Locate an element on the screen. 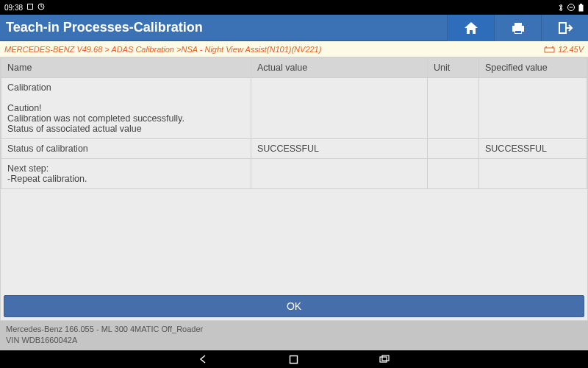 The height and width of the screenshot is (368, 588). col-header-actual: Actual value is located at coordinates (340, 68).